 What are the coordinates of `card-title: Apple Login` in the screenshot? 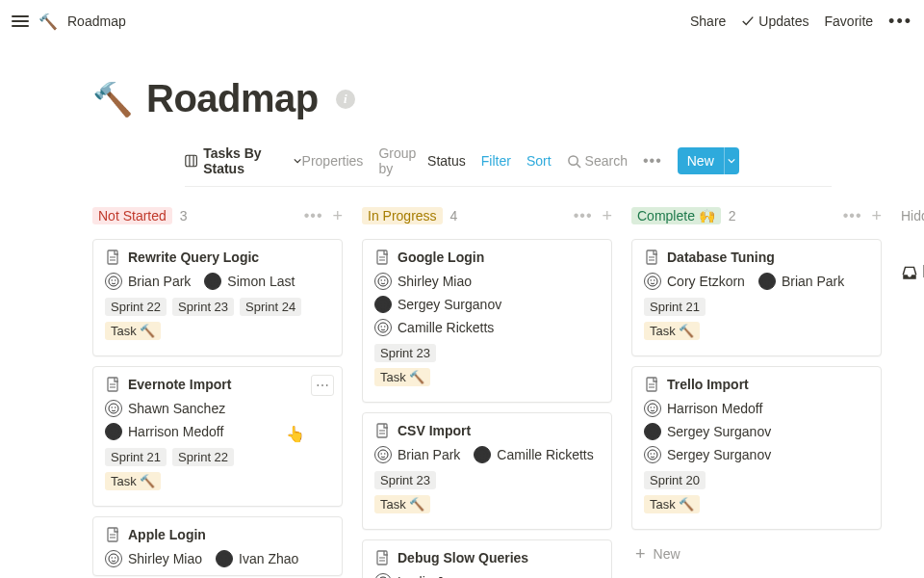 It's located at (167, 535).